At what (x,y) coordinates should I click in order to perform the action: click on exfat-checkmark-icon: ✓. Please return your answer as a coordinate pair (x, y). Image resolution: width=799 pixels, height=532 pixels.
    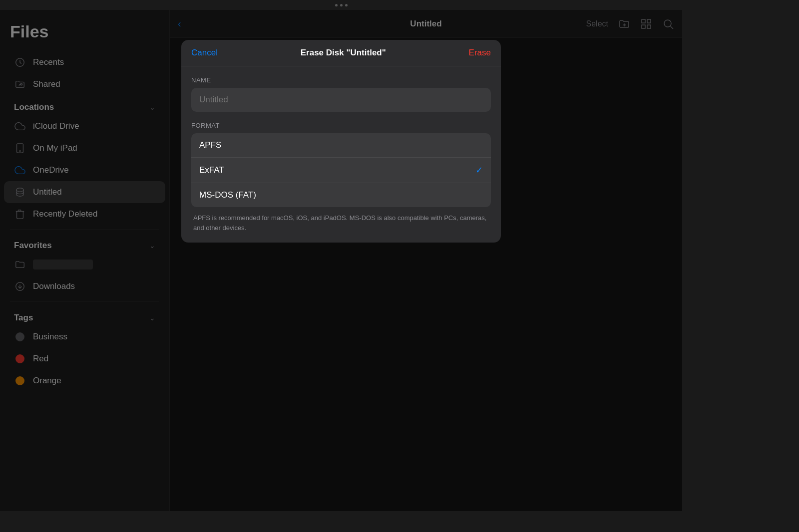
    Looking at the image, I should click on (479, 170).